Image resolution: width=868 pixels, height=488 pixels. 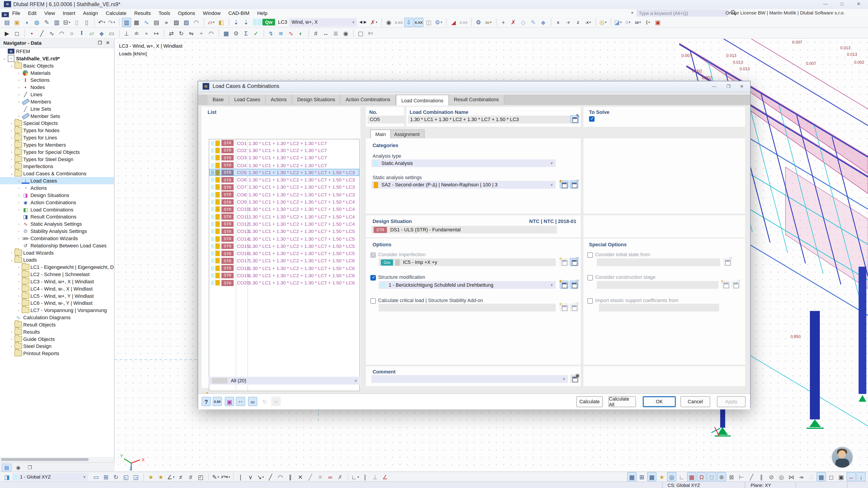 I want to click on redo-button: ↷▾, so click(x=112, y=22).